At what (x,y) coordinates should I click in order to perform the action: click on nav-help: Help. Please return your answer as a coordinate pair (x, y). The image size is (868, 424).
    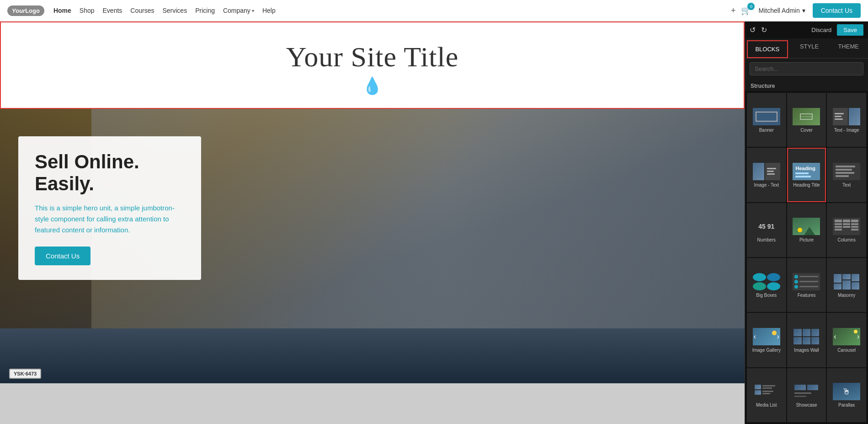
    Looking at the image, I should click on (269, 11).